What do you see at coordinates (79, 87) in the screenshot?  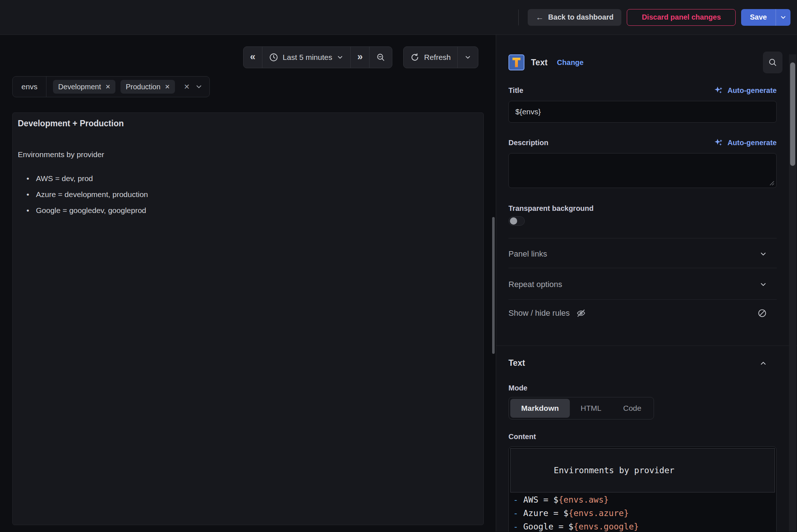 I see `chip-label: Development` at bounding box center [79, 87].